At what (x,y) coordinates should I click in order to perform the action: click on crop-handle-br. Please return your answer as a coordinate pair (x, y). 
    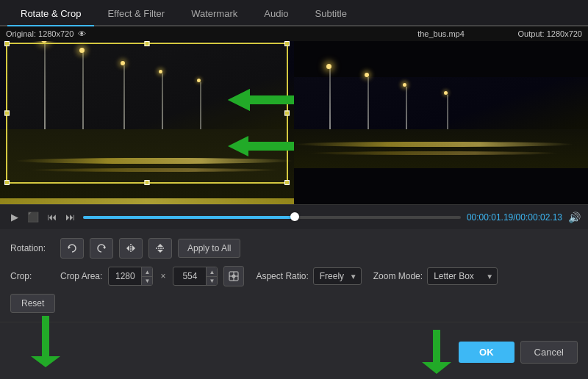
    Looking at the image, I should click on (287, 182).